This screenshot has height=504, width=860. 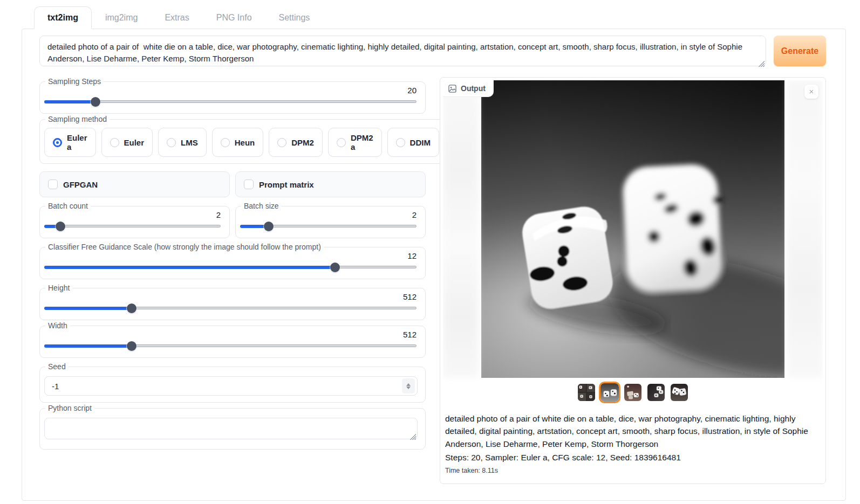 What do you see at coordinates (805, 229) in the screenshot?
I see `gallery-edge-blur-right` at bounding box center [805, 229].